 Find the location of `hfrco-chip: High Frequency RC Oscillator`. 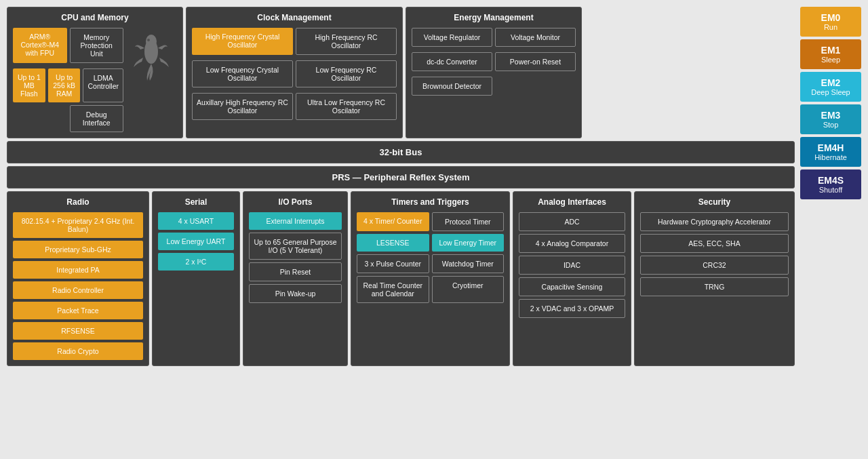

hfrco-chip: High Frequency RC Oscillator is located at coordinates (346, 41).